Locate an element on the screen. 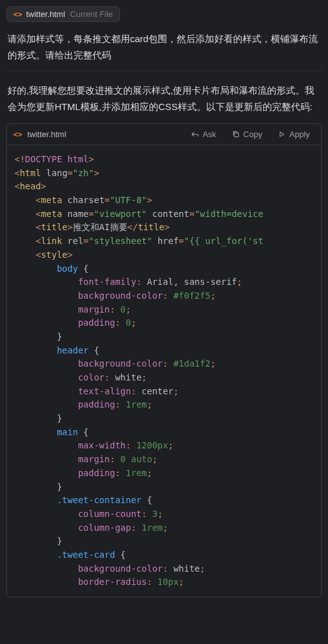 The image size is (328, 644). code-filename: twitter.html is located at coordinates (46, 135).